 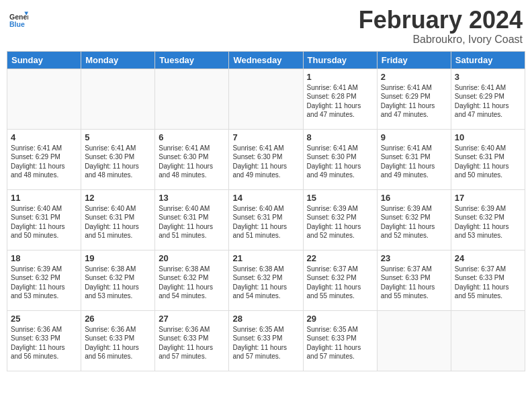 I want to click on day-info: Sunrise: 6:37 AM Sunset: 6:33 PM Dayligh…, so click(x=414, y=283).